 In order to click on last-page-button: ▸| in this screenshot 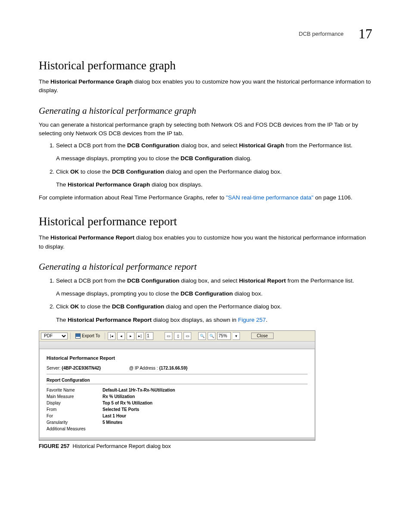, I will do `click(140, 336)`.